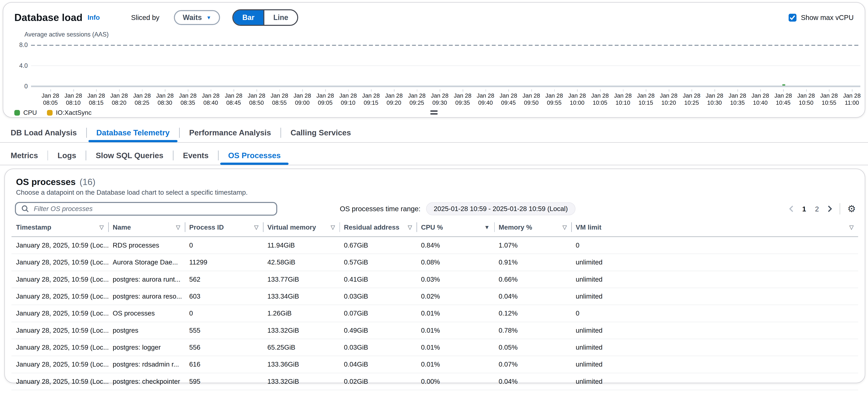 The width and height of the screenshot is (868, 393). What do you see at coordinates (804, 209) in the screenshot?
I see `page-button-1: 1` at bounding box center [804, 209].